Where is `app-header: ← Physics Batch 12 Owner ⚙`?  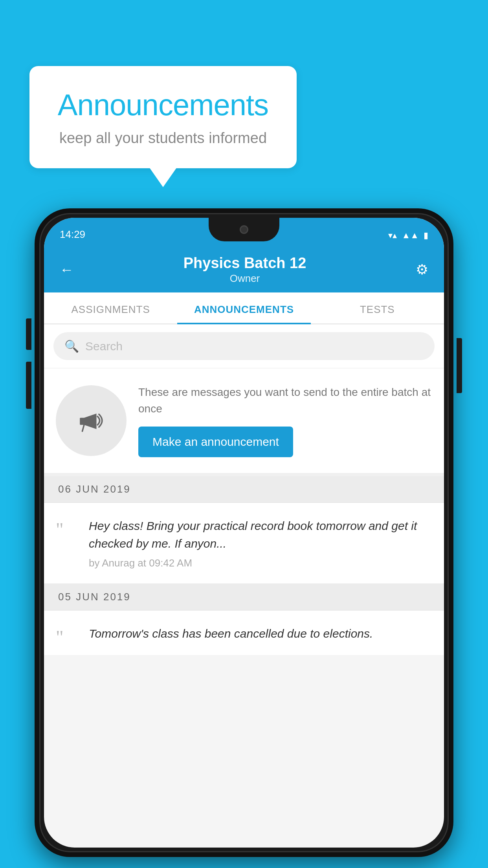 app-header: ← Physics Batch 12 Owner ⚙ is located at coordinates (244, 269).